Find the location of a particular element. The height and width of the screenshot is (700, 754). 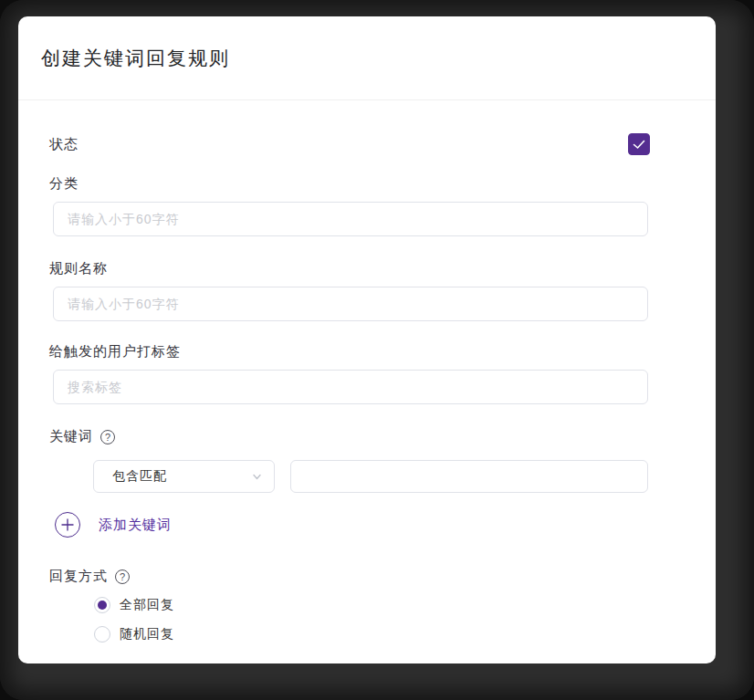

dialog-header: 创建关键词回复规则 is located at coordinates (367, 58).